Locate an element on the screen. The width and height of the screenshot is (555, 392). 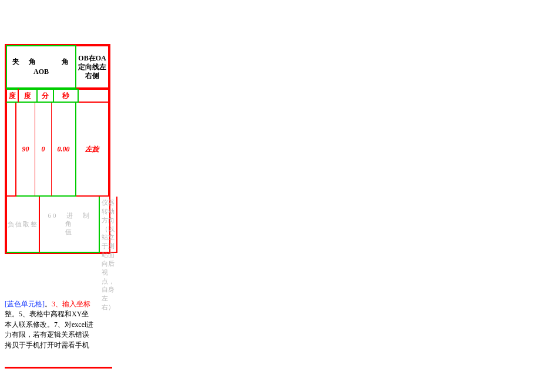
note-blue-cell: [蓝色单元格] is located at coordinates (25, 304).